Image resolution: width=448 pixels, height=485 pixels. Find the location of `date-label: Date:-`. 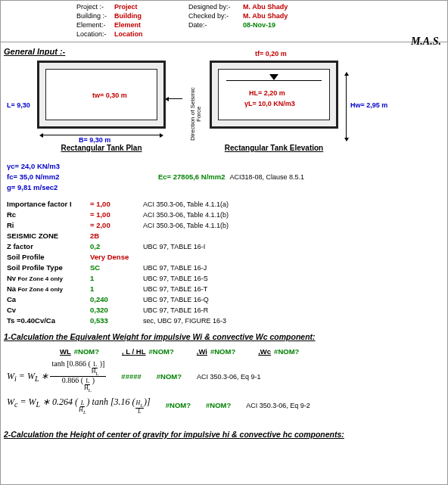

date-label: Date:- is located at coordinates (213, 25).